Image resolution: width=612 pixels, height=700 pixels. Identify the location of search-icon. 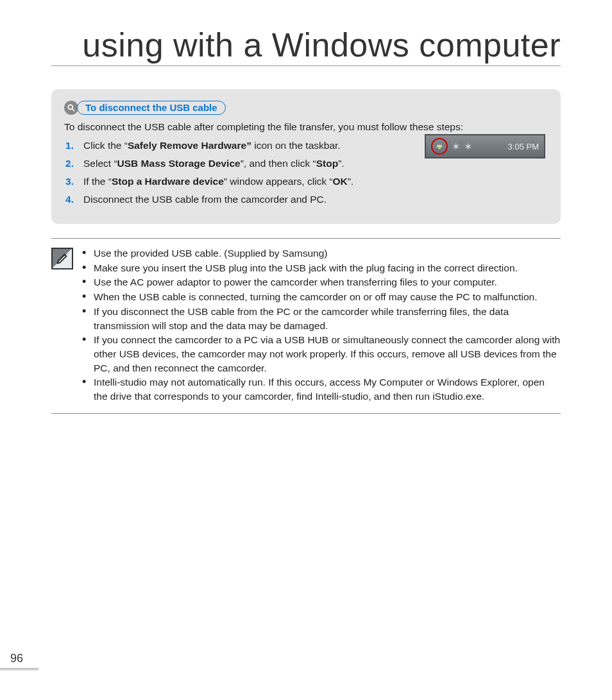
(71, 108).